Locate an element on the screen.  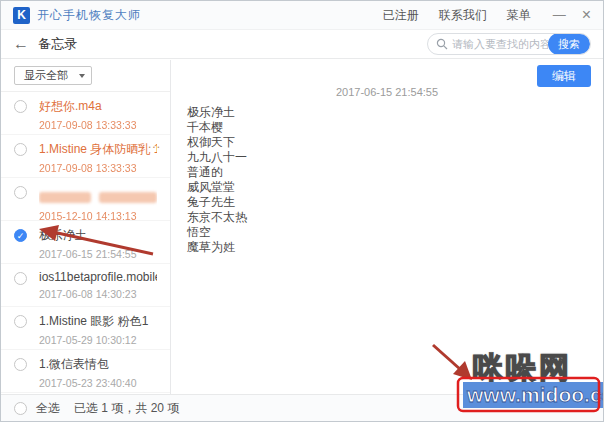
list-item: ios11betaprofile.mobileconfig2017-06-08 … is located at coordinates (86, 286).